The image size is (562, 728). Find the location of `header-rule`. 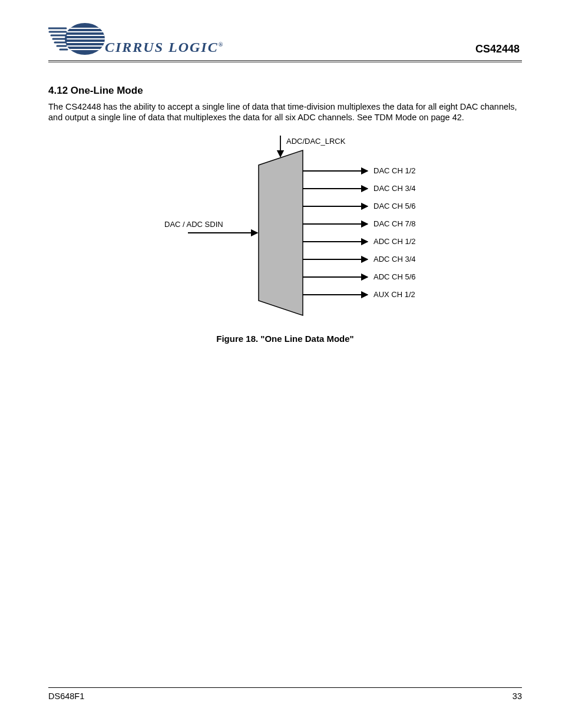

header-rule is located at coordinates (285, 61).